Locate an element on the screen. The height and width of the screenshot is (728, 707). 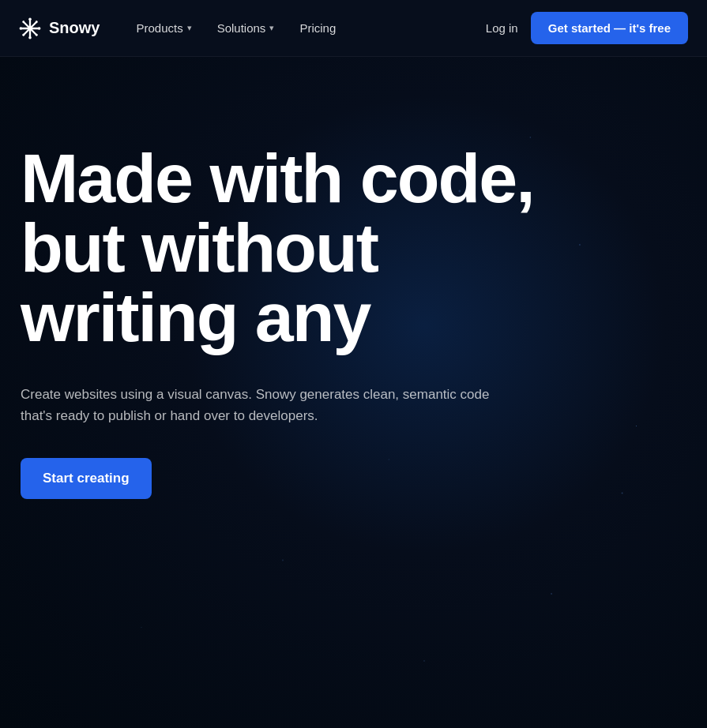
nav-products: Products ▾ is located at coordinates (164, 28).